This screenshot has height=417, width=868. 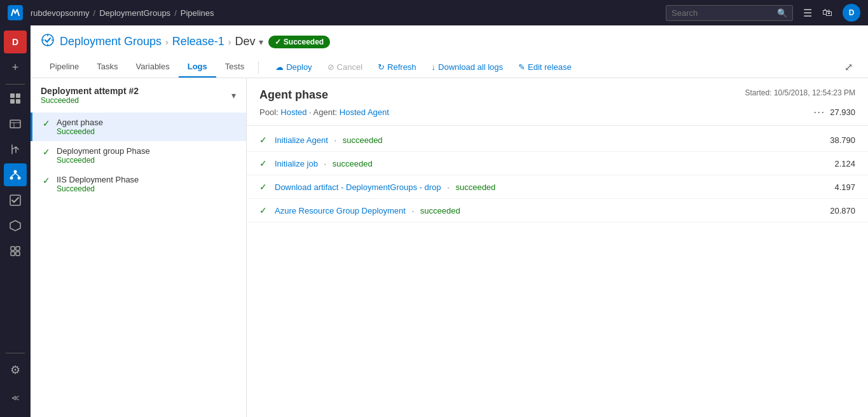 I want to click on started-label: Started: 10/5/2018, 12:54:23 PM, so click(x=800, y=93).